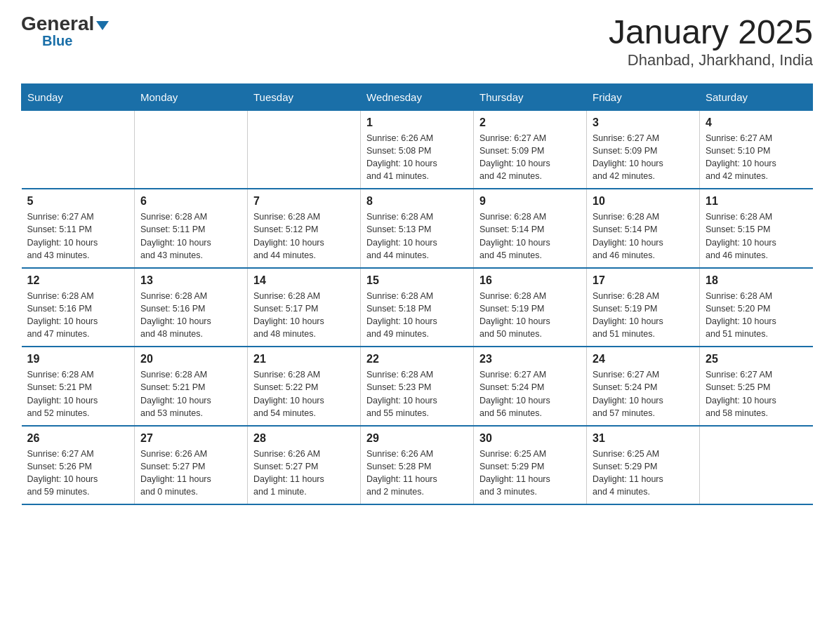 The image size is (834, 644). I want to click on day-number: 29, so click(417, 438).